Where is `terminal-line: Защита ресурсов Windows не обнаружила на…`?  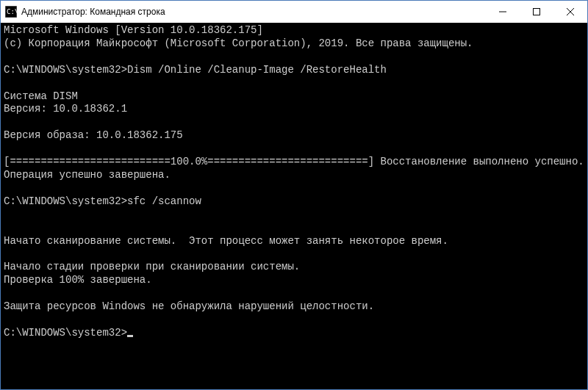 terminal-line: Защита ресурсов Windows не обнаружила на… is located at coordinates (294, 307).